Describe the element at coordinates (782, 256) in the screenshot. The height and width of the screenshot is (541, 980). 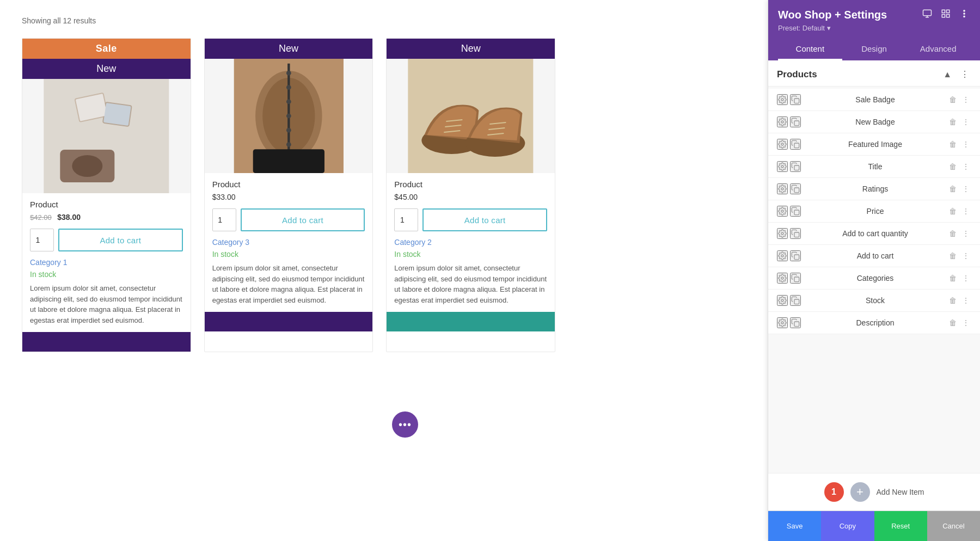
I see `module-settings-icon-atc` at that location.